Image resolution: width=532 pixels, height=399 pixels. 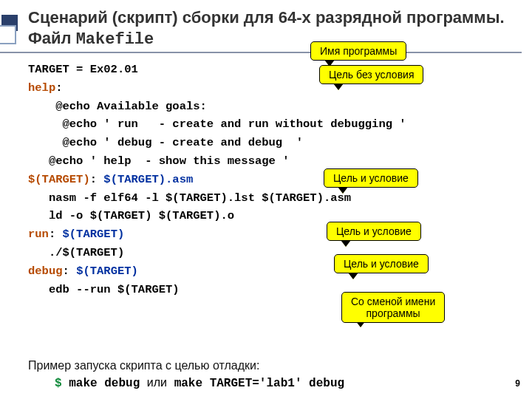 What do you see at coordinates (517, 383) in the screenshot?
I see `page-number: 9` at bounding box center [517, 383].